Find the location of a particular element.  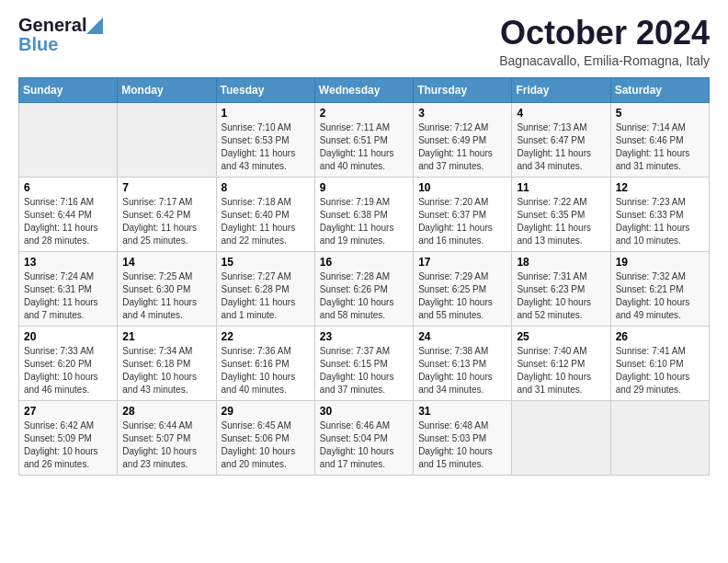

day-info: Sunrise: 7:29 AMSunset: 6:25 PMDaylight:… is located at coordinates (462, 296).